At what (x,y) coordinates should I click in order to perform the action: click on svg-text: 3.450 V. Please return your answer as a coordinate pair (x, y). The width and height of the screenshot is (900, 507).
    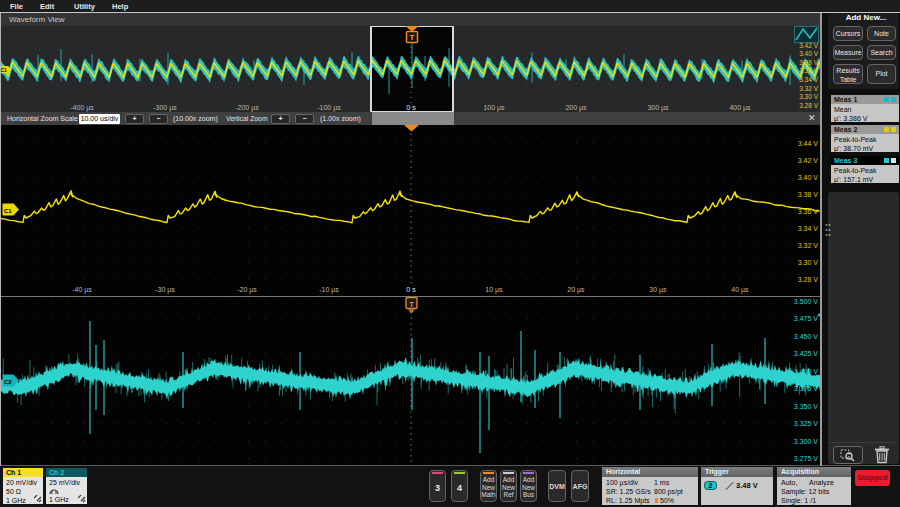
    Looking at the image, I should click on (806, 336).